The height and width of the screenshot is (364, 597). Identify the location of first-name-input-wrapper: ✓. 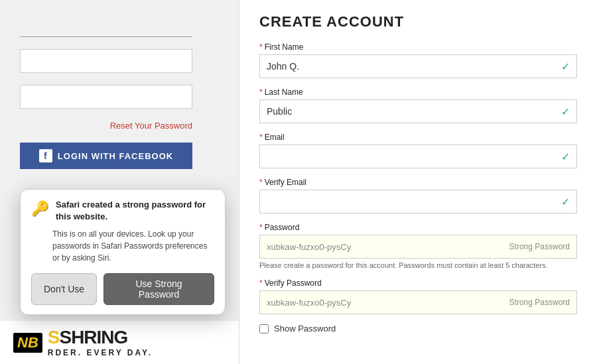
(418, 66).